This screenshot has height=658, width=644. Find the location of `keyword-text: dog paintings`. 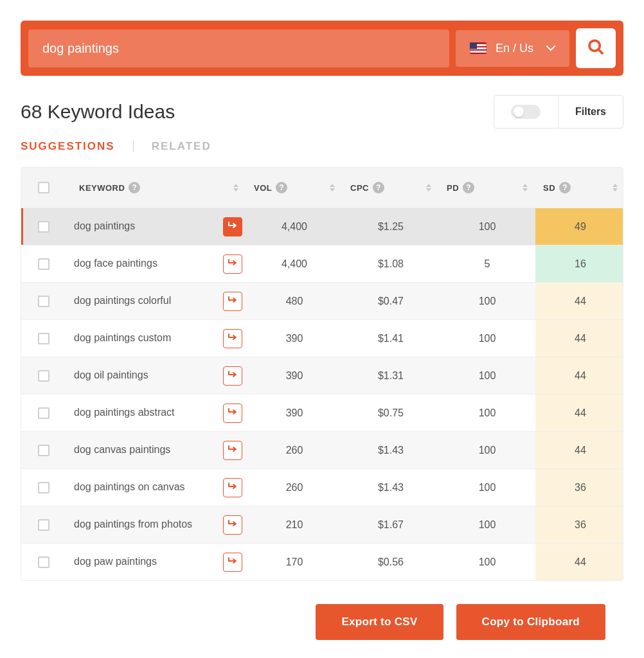

keyword-text: dog paintings is located at coordinates (104, 226).